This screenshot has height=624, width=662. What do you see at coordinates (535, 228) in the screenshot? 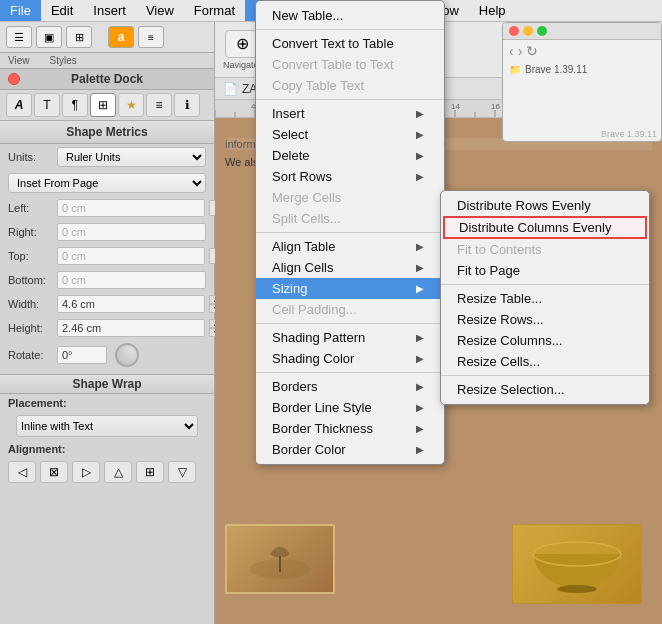
I see `distribute-cols-label: Distribute Columns Evenly` at bounding box center [535, 228].